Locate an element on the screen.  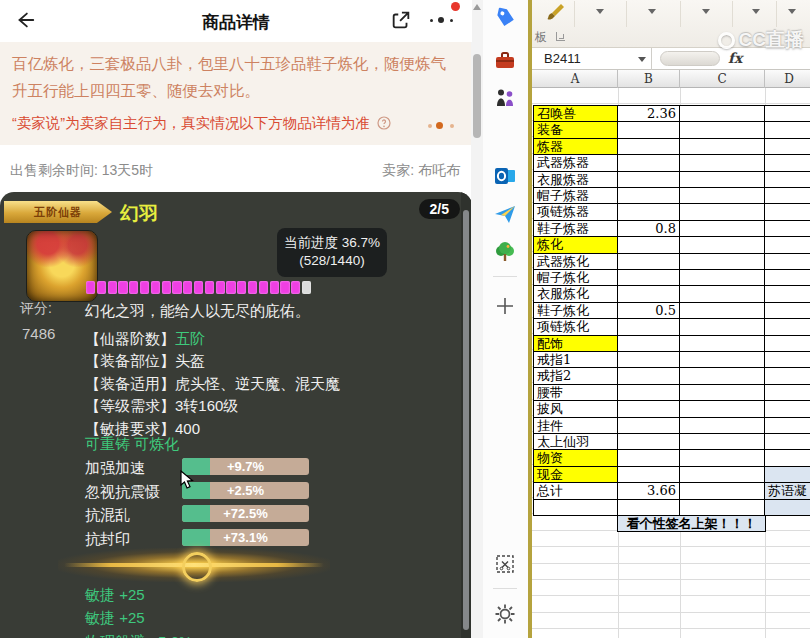
more-menu-icon is located at coordinates (442, 20).